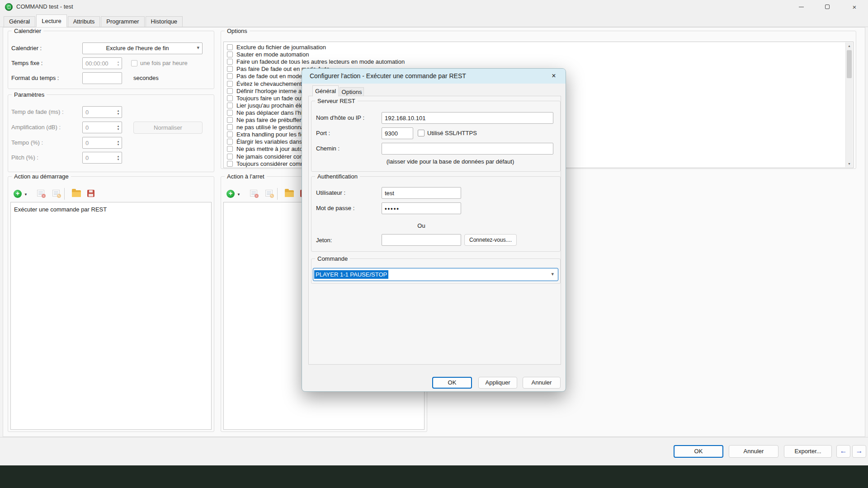  What do you see at coordinates (271, 84) in the screenshot?
I see `option-label: Évitez le chevauchement a` at bounding box center [271, 84].